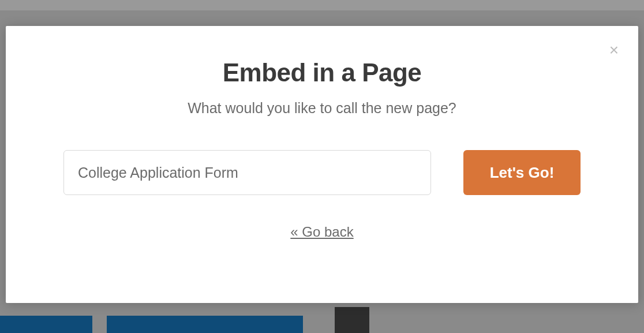  Describe the element at coordinates (322, 5) in the screenshot. I see `backdrop-strip` at that location.